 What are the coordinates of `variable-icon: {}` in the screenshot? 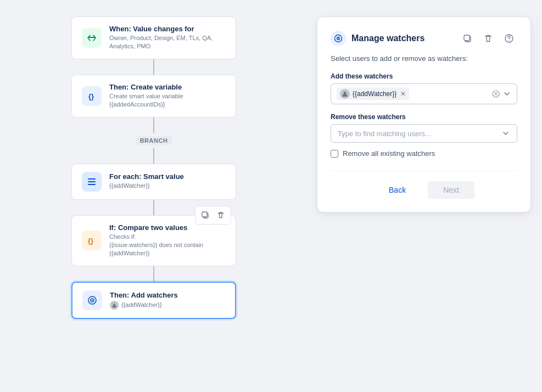 It's located at (92, 96).